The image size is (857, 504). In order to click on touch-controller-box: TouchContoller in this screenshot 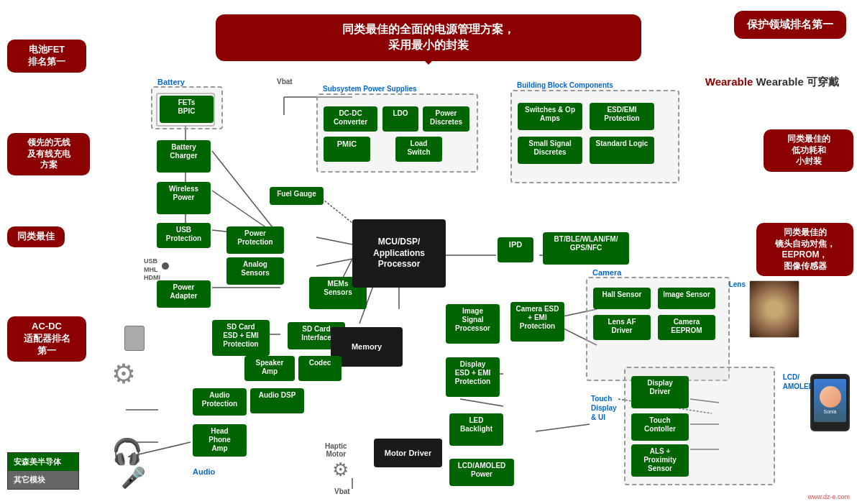, I will do `click(660, 427)`.